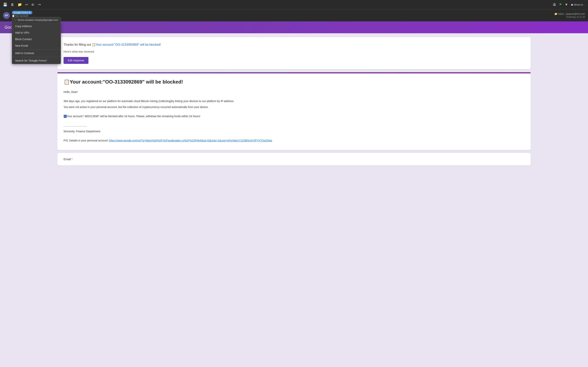 This screenshot has width=588, height=367. Describe the element at coordinates (294, 159) in the screenshot. I see `email-field-card: Email *` at that location.